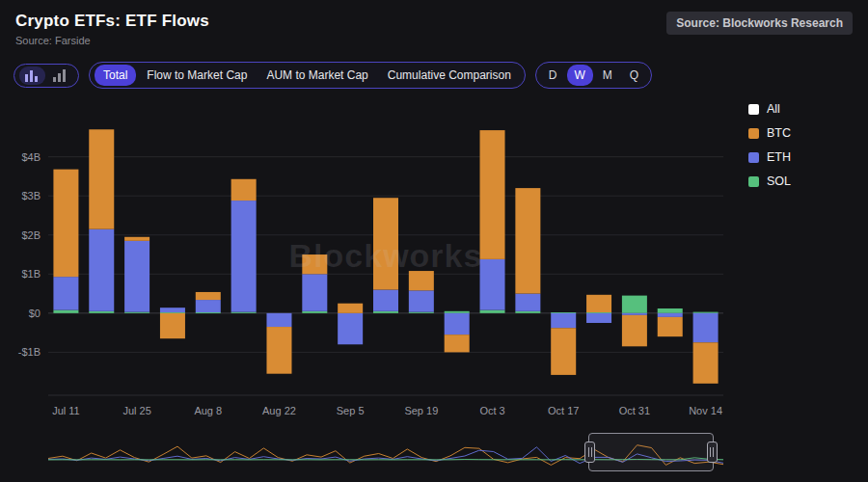 The width and height of the screenshot is (868, 482). I want to click on legend-label-eth: ETH, so click(779, 157).